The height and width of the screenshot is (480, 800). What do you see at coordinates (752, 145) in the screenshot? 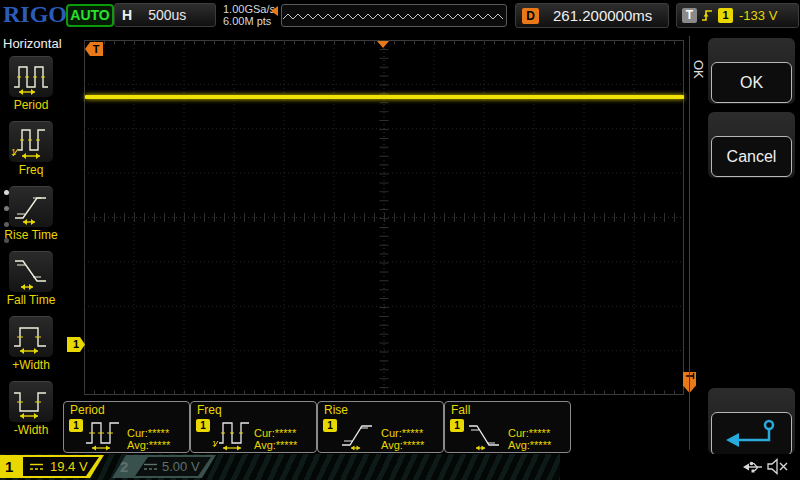
I see `cancel-softkey-group: Cancel` at bounding box center [752, 145].